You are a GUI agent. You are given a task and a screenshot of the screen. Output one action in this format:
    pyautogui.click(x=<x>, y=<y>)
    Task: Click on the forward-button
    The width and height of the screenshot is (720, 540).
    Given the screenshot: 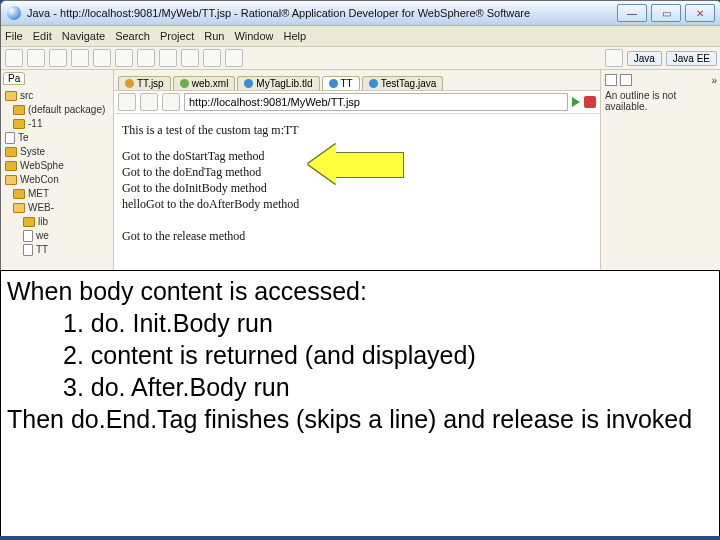 What is the action you would take?
    pyautogui.click(x=149, y=102)
    